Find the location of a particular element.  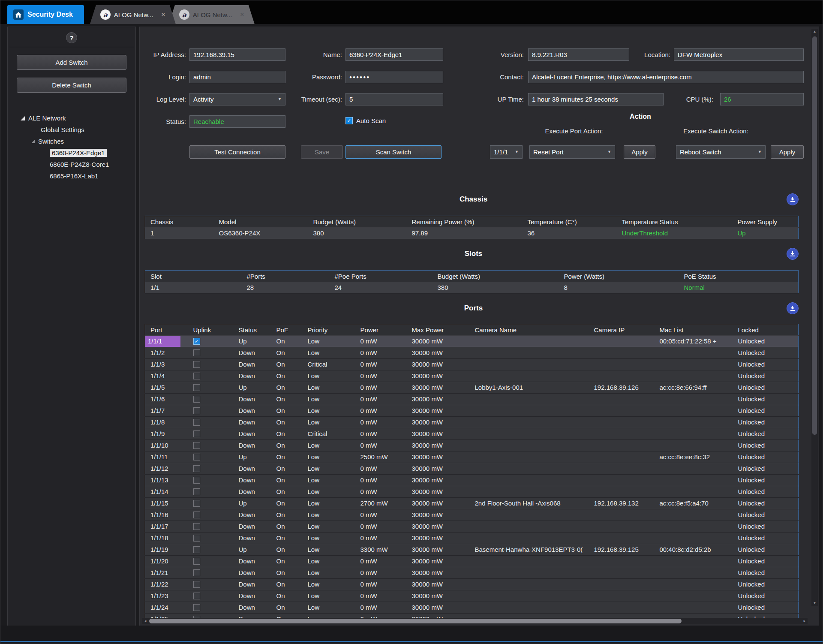

tab-alog-network-active: a ALOG Netw... ✕ is located at coordinates (133, 15).